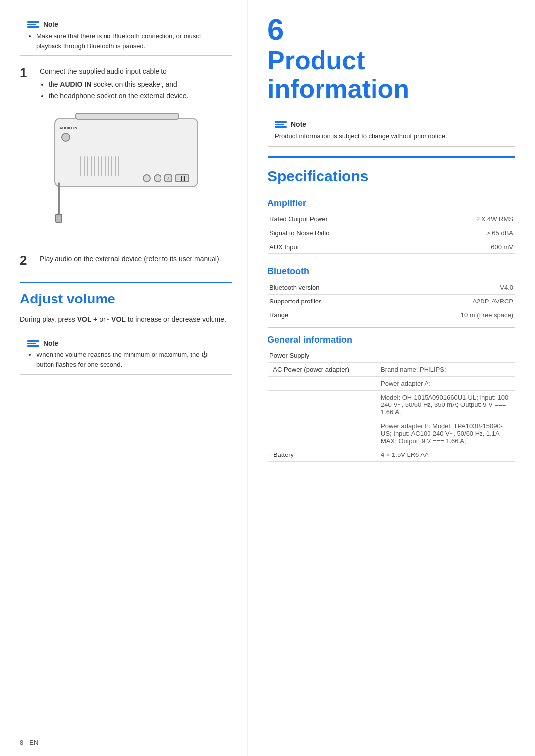 The width and height of the screenshot is (535, 756). What do you see at coordinates (323, 454) in the screenshot?
I see `gen-label-battery: - Battery` at bounding box center [323, 454].